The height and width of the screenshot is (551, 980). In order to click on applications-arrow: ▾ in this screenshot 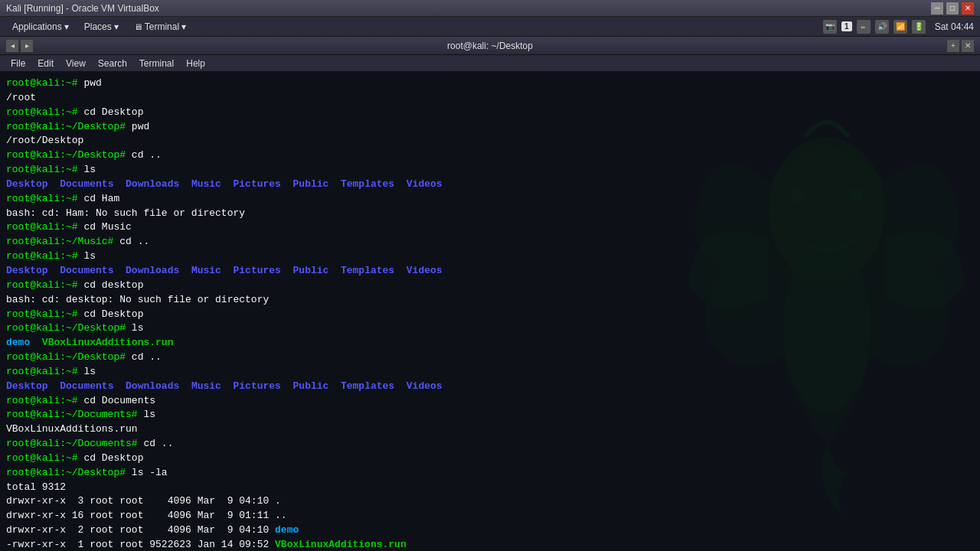, I will do `click(67, 27)`.